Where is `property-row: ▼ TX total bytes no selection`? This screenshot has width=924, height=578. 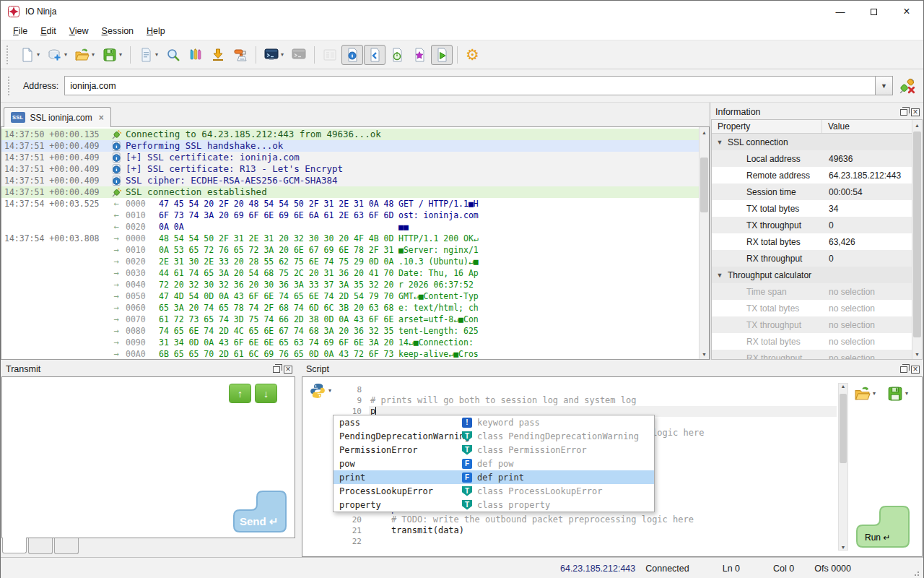 property-row: ▼ TX total bytes no selection is located at coordinates (811, 308).